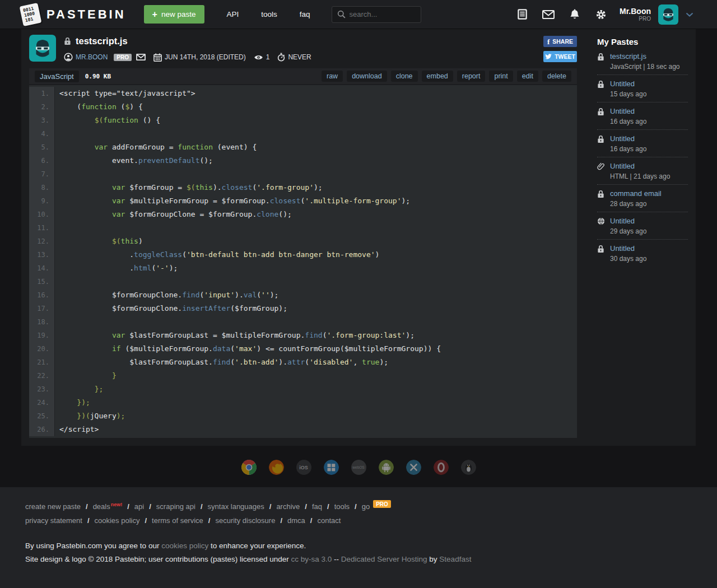 Image resolution: width=717 pixels, height=588 pixels. I want to click on chevron-down-icon, so click(690, 15).